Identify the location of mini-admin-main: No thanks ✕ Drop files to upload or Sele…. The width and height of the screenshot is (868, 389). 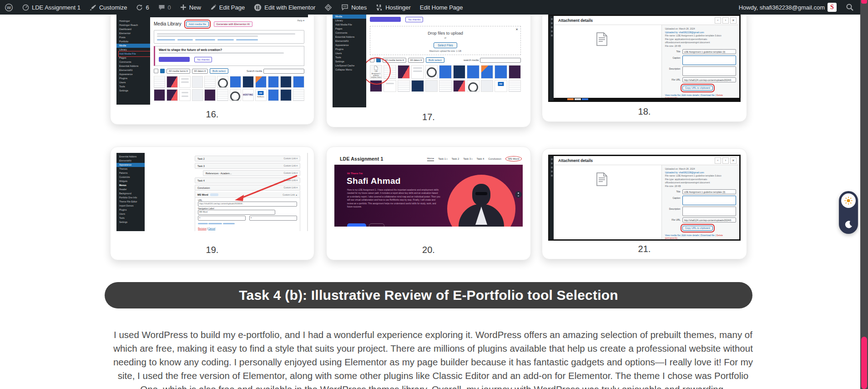
(445, 60).